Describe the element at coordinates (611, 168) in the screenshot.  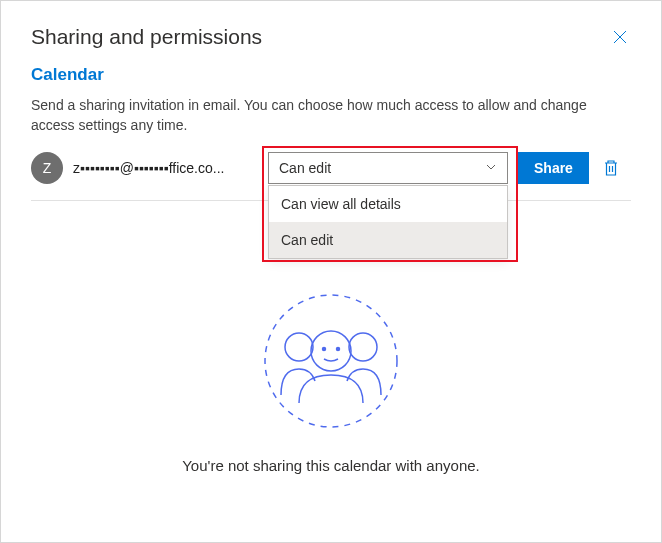
I see `trash-icon` at that location.